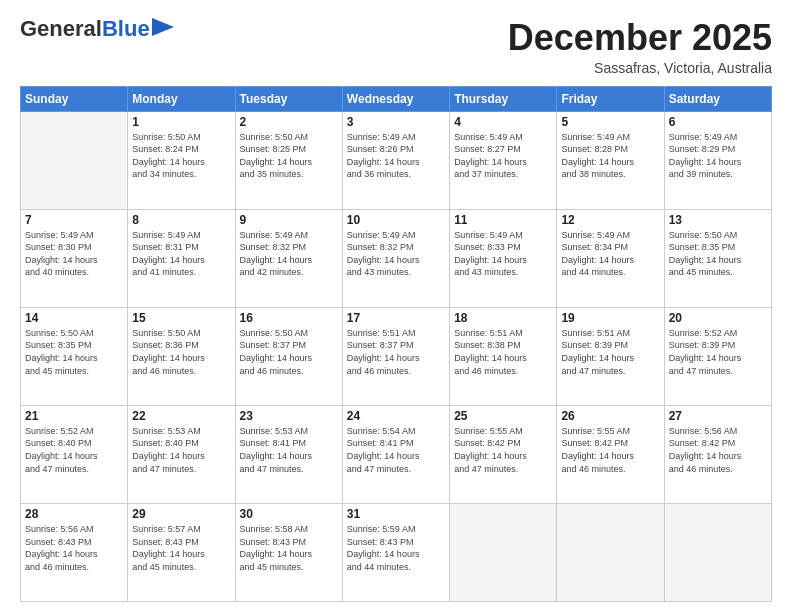 This screenshot has width=792, height=612. I want to click on day-number: 18, so click(503, 318).